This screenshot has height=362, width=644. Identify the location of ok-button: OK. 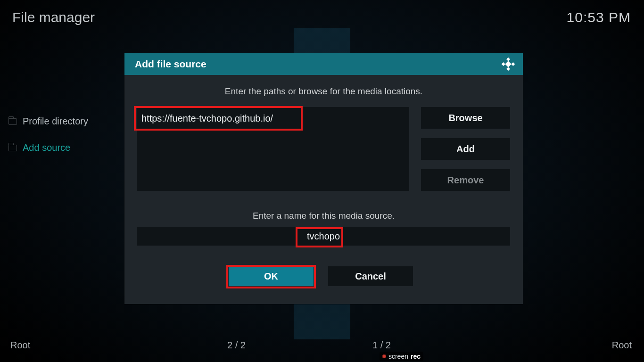
(271, 276).